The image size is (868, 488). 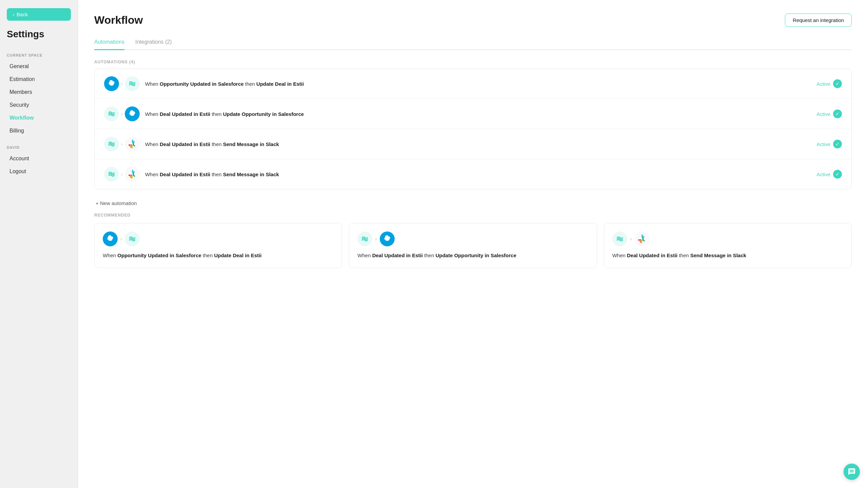 What do you see at coordinates (22, 14) in the screenshot?
I see `back-label: Back` at bounding box center [22, 14].